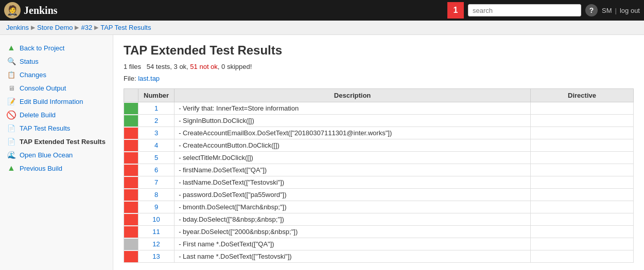 The image size is (644, 270). What do you see at coordinates (130, 78) in the screenshot?
I see `file-label: File:` at bounding box center [130, 78].